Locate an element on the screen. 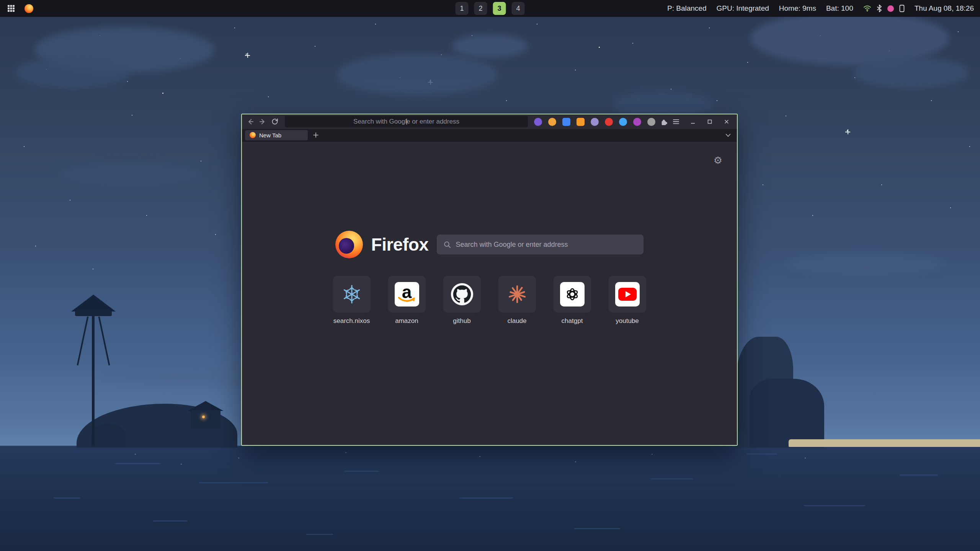  minimize-button is located at coordinates (693, 122).